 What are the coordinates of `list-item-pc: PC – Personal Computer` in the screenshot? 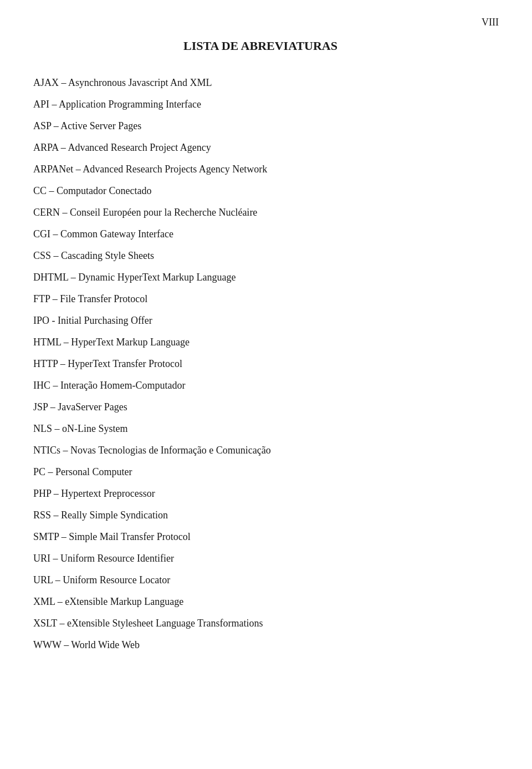 It's located at (260, 472).